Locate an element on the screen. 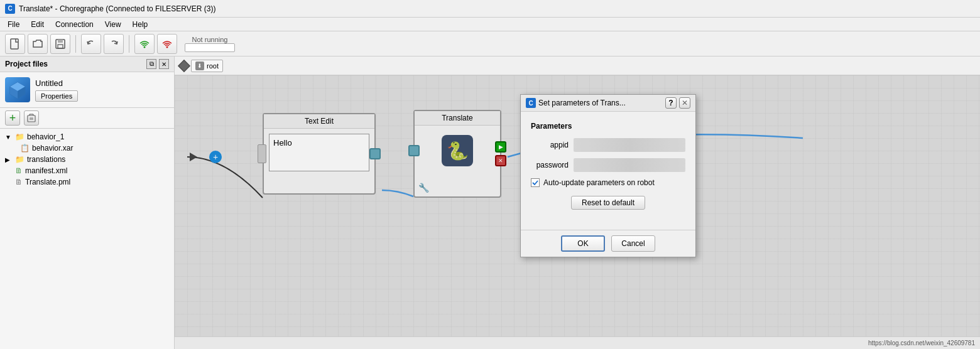  disconnect-btn is located at coordinates (167, 44).